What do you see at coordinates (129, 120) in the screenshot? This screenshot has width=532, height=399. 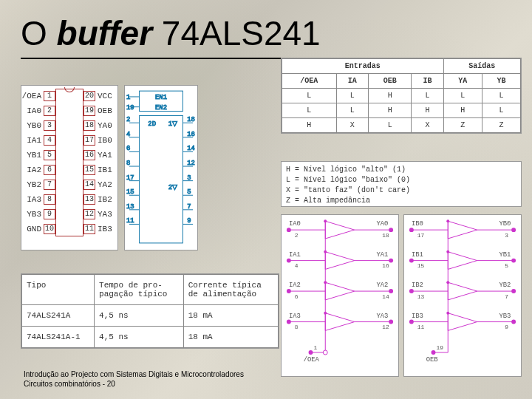 I see `svg-text: 2` at bounding box center [129, 120].